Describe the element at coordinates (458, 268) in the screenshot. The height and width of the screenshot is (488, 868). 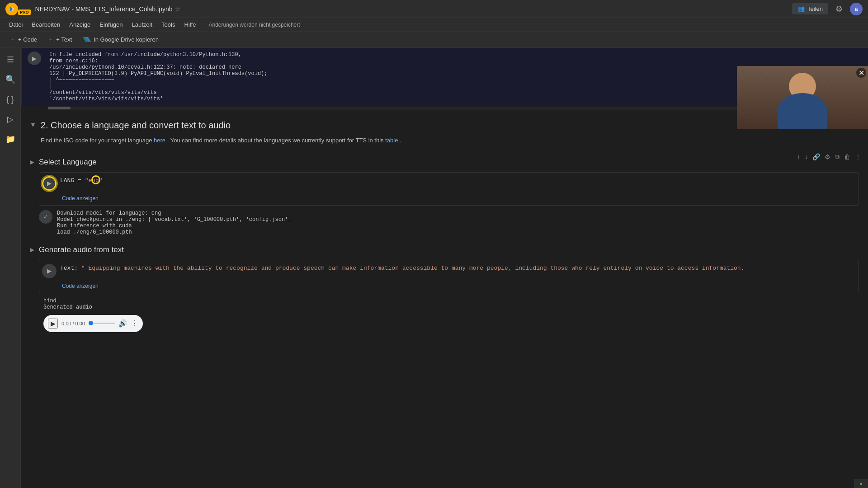
I see `text-code-text: Text: " Equipping machines with the abil…` at that location.